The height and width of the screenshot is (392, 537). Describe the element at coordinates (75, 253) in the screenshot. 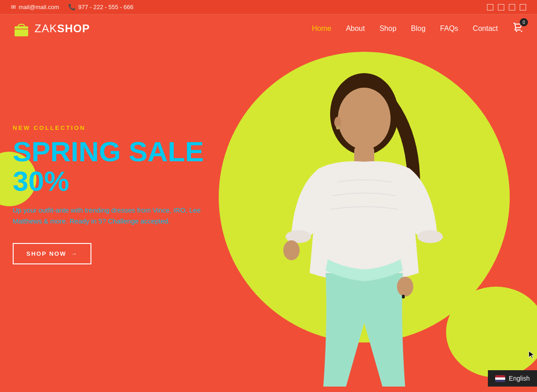

I see `arrow-icon: →` at that location.